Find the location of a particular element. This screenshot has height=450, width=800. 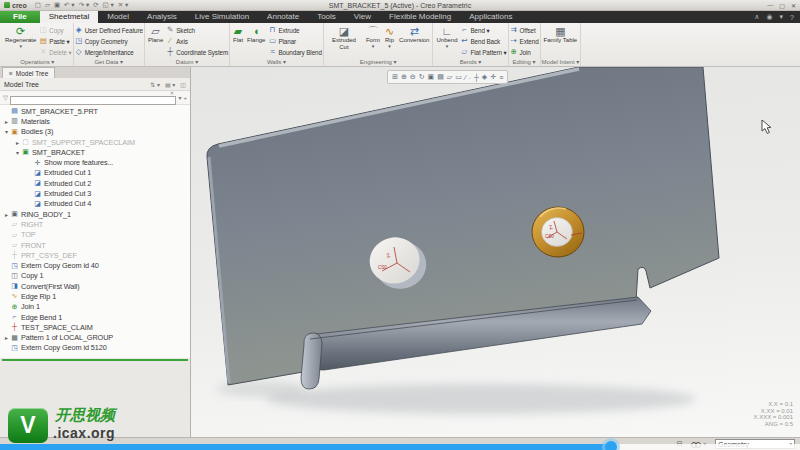

save-icon: ▣ is located at coordinates (57, 5).